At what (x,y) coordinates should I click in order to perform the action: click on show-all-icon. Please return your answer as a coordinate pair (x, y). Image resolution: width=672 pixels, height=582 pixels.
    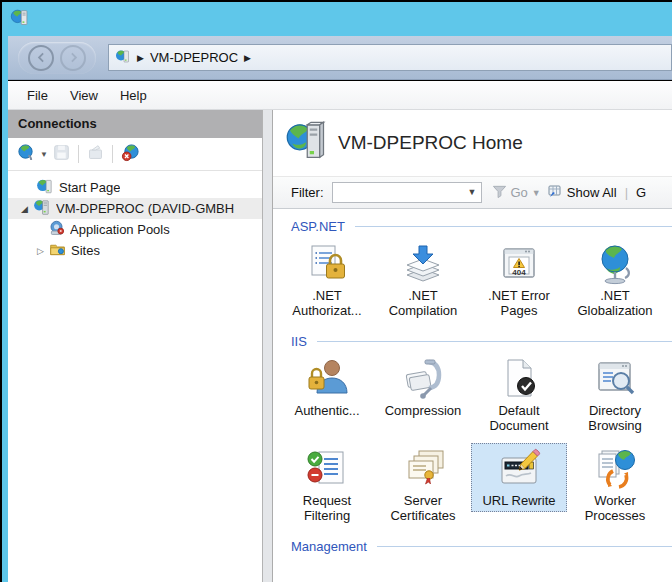
    Looking at the image, I should click on (555, 192).